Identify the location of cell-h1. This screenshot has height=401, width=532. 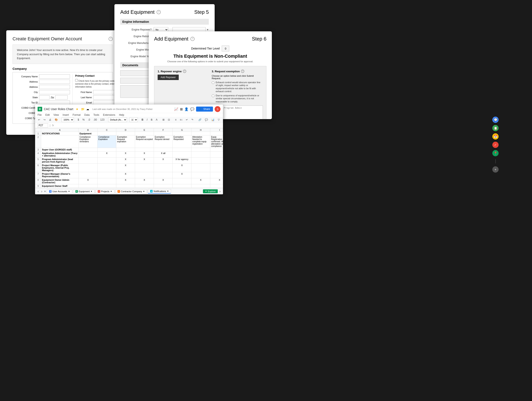
(201, 134).